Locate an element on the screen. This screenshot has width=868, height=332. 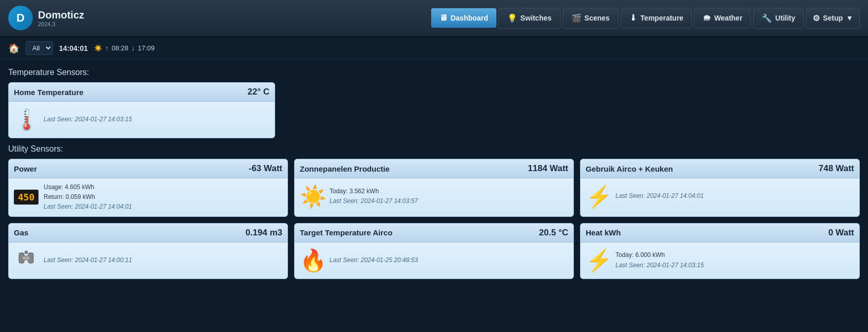
power-card: Power -63 Watt 450 Usage: 4.605 kWh Retu… is located at coordinates (148, 188).